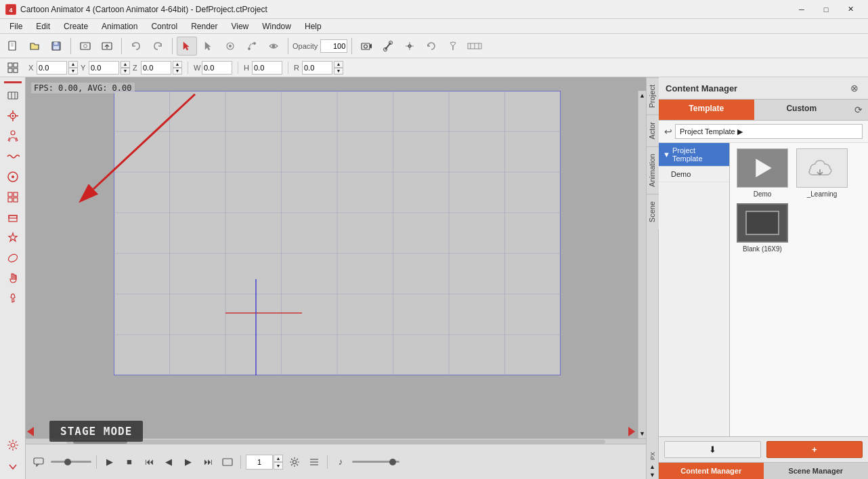 This screenshot has height=479, width=868. Describe the element at coordinates (632, 432) in the screenshot. I see `right-nav-arrow` at that location.